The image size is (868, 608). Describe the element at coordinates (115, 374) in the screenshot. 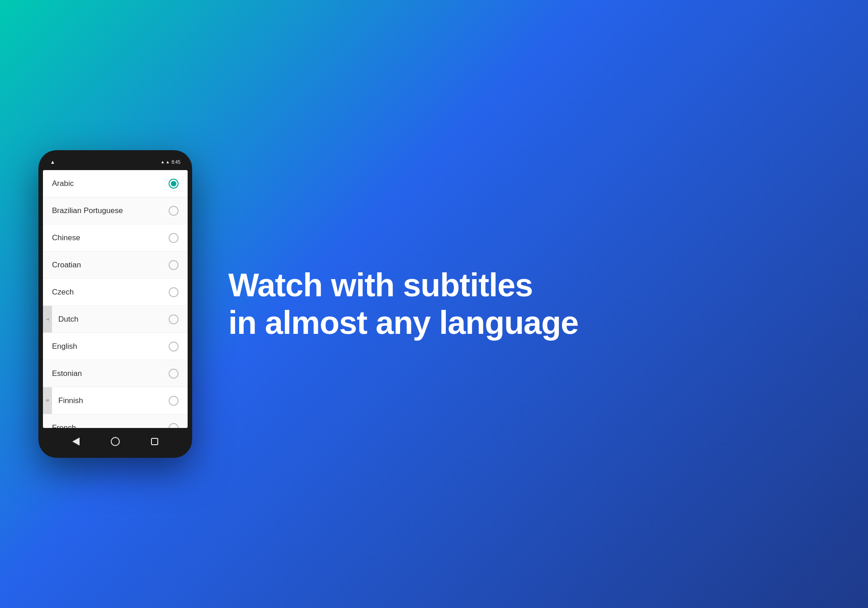

I see `list-item: Estonian` at that location.